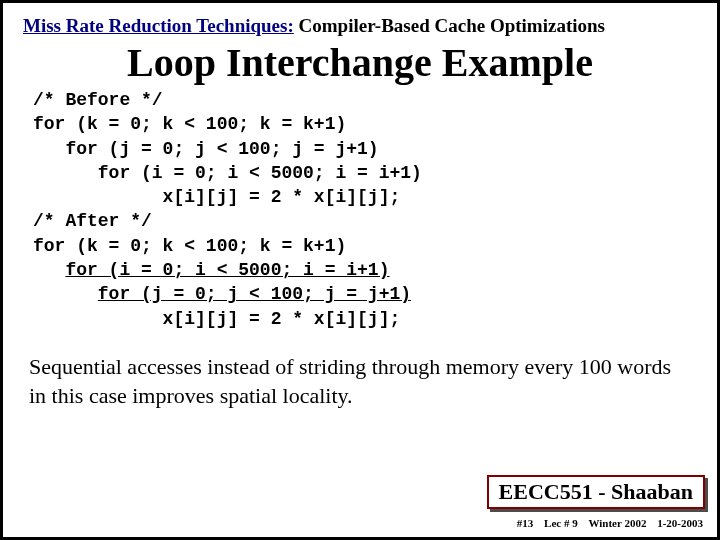 The width and height of the screenshot is (720, 540). What do you see at coordinates (546, 492) in the screenshot?
I see `course-code: EECC551` at bounding box center [546, 492].